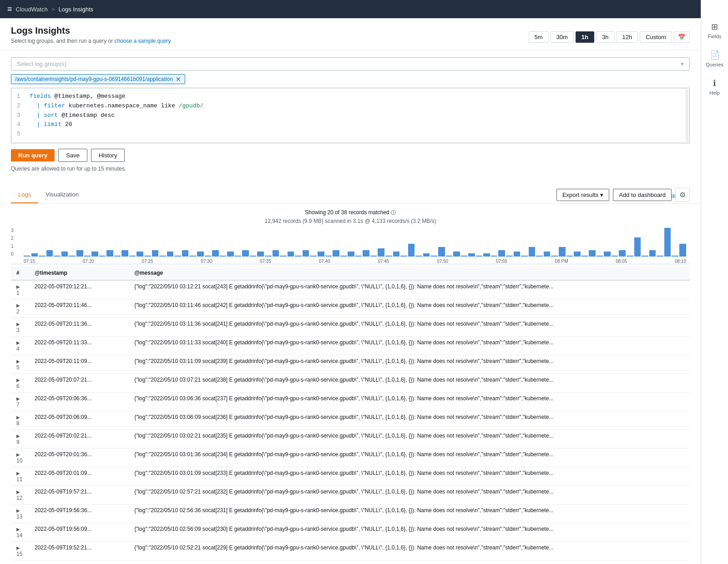  What do you see at coordinates (350, 550) in the screenshot?
I see `table-row: ▶ 15 2022-05-09T19:52:21... {"log":"2022…` at bounding box center [350, 550].